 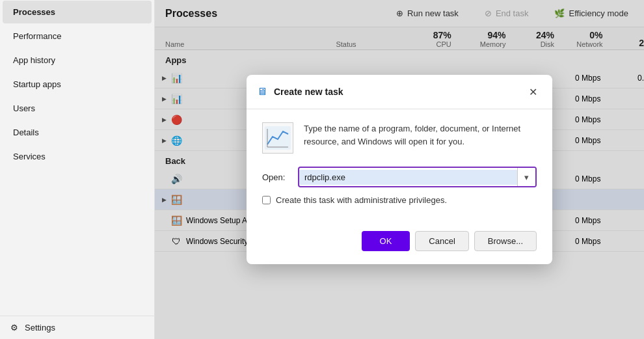 I want to click on sidebar-item-details: Details, so click(x=77, y=133).